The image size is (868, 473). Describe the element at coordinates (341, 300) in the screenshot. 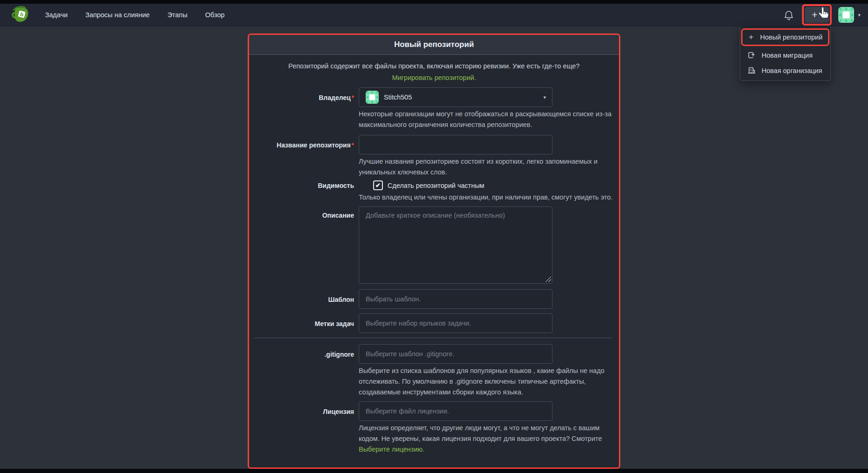

I see `template-label-text: Шаблон` at that location.